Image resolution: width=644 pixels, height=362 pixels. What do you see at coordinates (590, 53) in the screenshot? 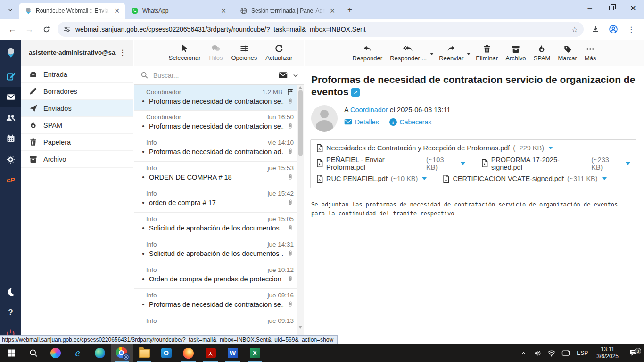
I see `more-button: Más` at bounding box center [590, 53].